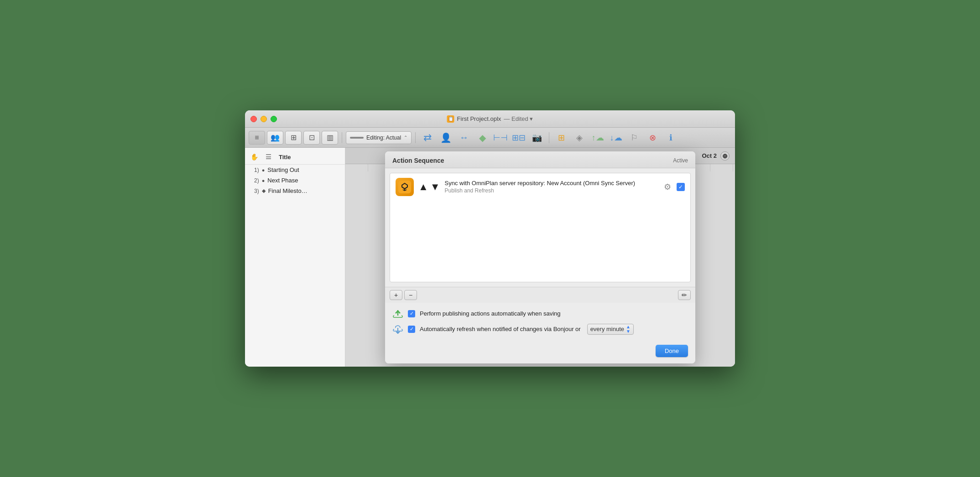 Image resolution: width=980 pixels, height=477 pixels. Describe the element at coordinates (379, 138) in the screenshot. I see `editing-dropdown: Editing: Actual ⌃` at that location.